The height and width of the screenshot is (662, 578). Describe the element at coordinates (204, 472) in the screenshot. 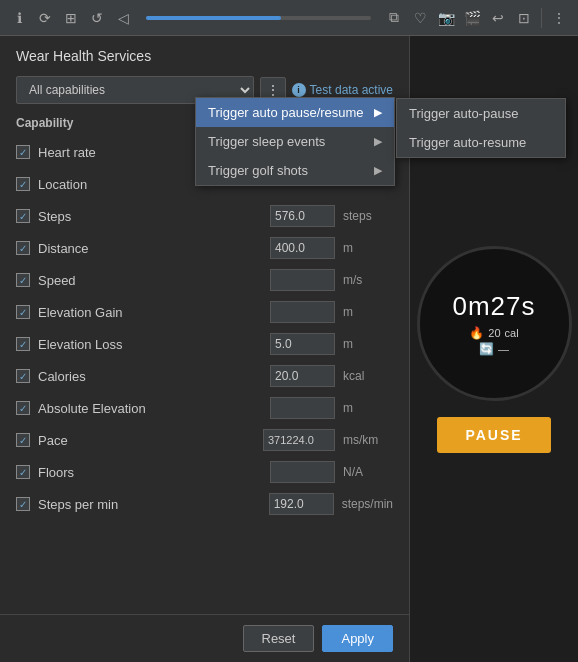

I see `list-item: Floors N/A` at that location.